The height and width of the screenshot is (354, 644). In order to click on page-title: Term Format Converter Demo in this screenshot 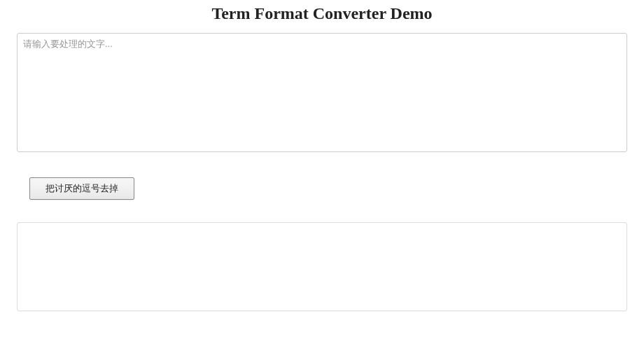, I will do `click(322, 14)`.